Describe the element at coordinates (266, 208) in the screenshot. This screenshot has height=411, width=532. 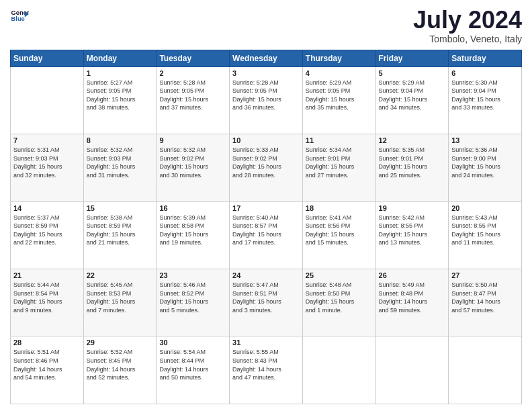
I see `day-number: 17` at that location.